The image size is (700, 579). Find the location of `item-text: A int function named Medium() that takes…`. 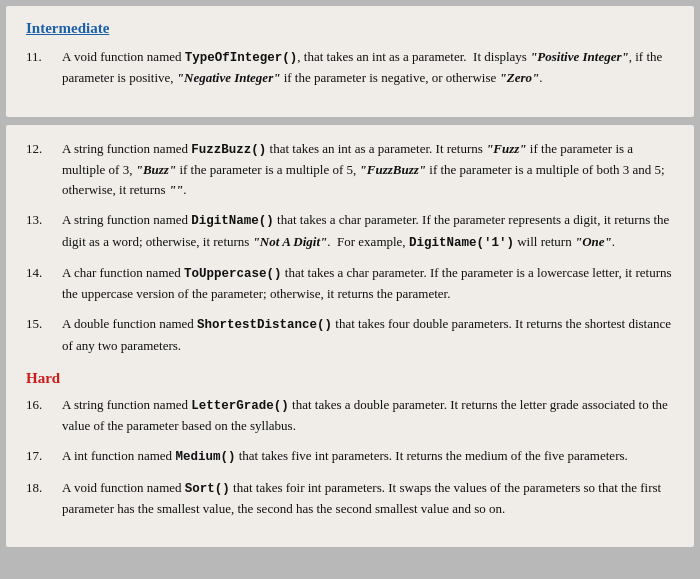

item-text: A int function named Medium() that takes… is located at coordinates (368, 456).